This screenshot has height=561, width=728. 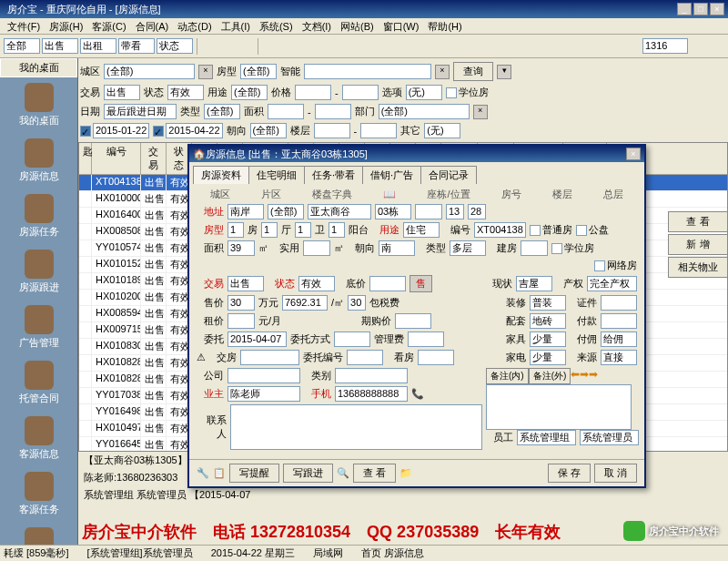 I want to click on chk-school, so click(x=451, y=93).